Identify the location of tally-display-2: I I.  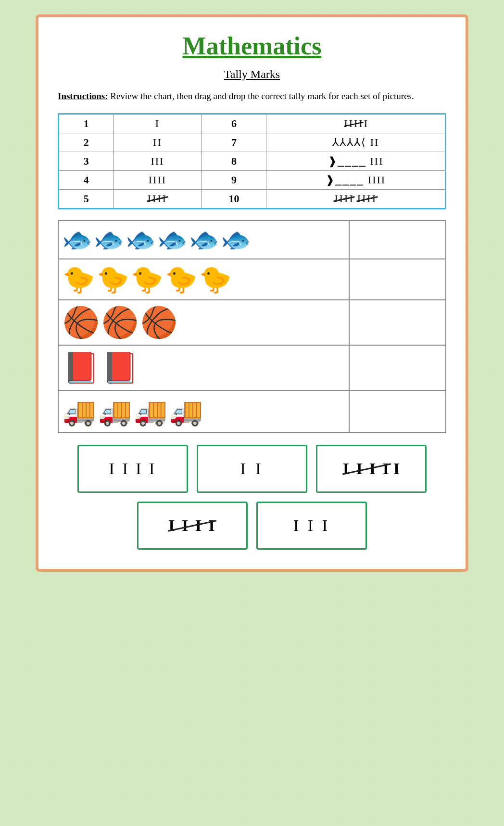
(252, 469).